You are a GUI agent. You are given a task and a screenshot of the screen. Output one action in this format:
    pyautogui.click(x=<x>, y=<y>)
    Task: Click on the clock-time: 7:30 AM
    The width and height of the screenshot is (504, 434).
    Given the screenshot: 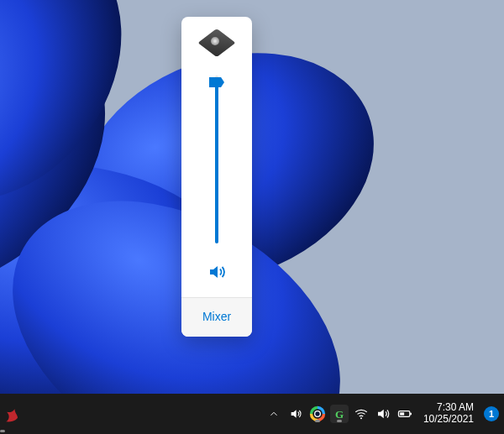 What is the action you would take?
    pyautogui.click(x=449, y=408)
    